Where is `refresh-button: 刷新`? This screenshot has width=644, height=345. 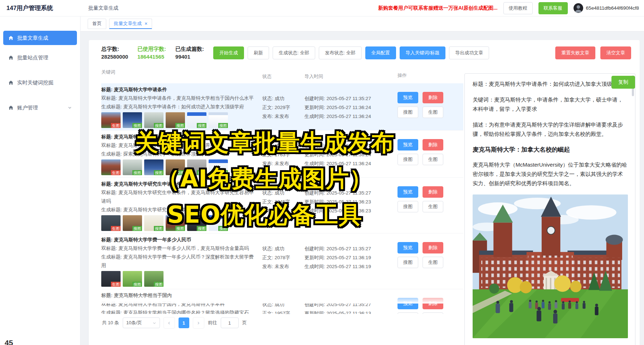
refresh-button: 刷新 is located at coordinates (258, 53).